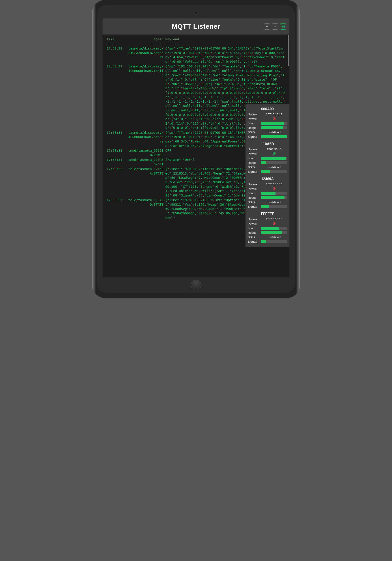 The width and height of the screenshot is (392, 561). Describe the element at coordinates (275, 26) in the screenshot. I see `zoom-out-button: -` at that location.